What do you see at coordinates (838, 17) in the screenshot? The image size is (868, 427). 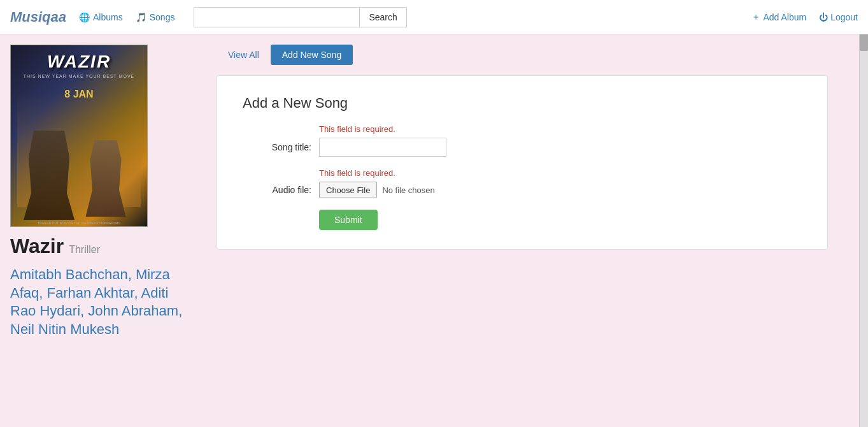 I see `logout-button: ⏻ Logout` at bounding box center [838, 17].